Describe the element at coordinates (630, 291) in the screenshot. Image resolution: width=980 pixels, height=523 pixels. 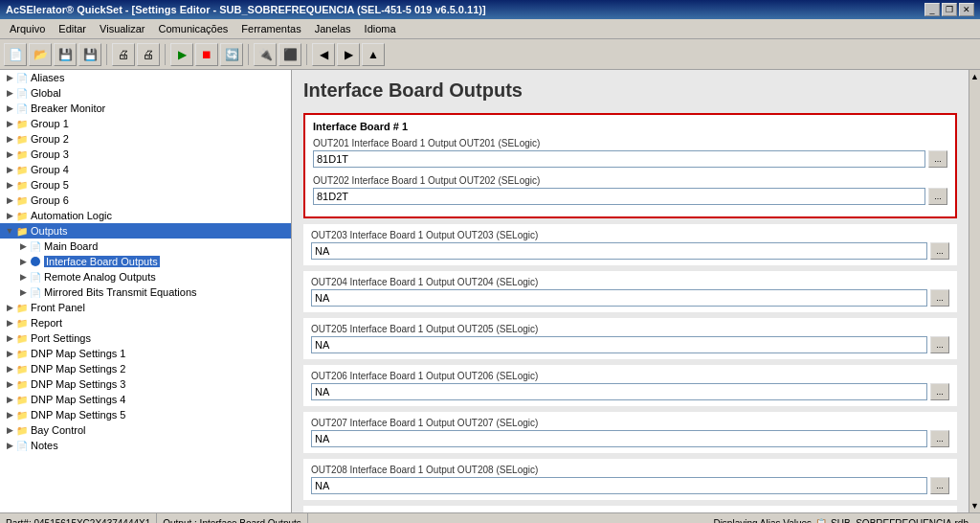
I see `field-group-other-1: OUT204 Interface Board 1 Output OUT204 (…` at that location.